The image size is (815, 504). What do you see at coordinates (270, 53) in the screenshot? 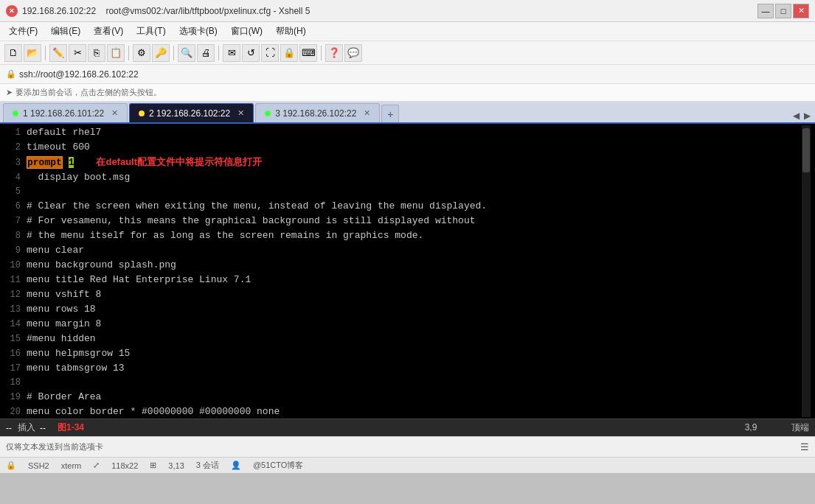
I see `tb-fullscreen: ⛶` at bounding box center [270, 53].